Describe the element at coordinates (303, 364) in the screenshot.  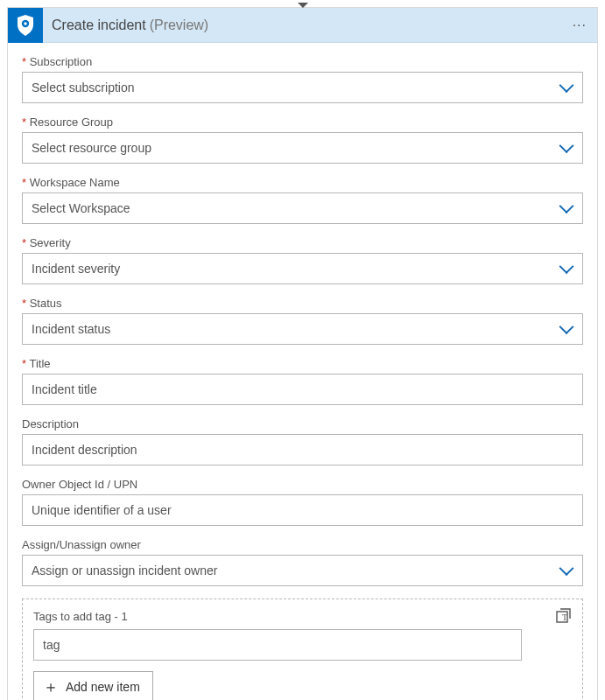
I see `label-title: Title` at that location.